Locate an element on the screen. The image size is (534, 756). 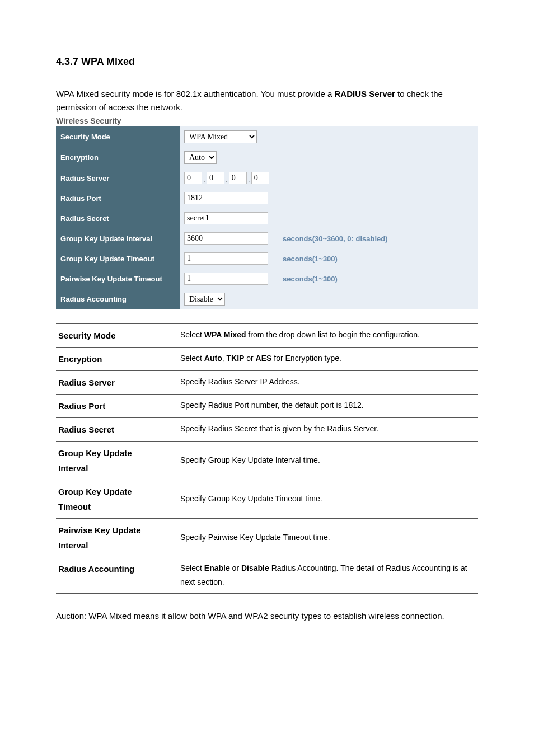
desc-radius-secret-row: Radius Secret Specify Radius Secret that… is located at coordinates (267, 430).